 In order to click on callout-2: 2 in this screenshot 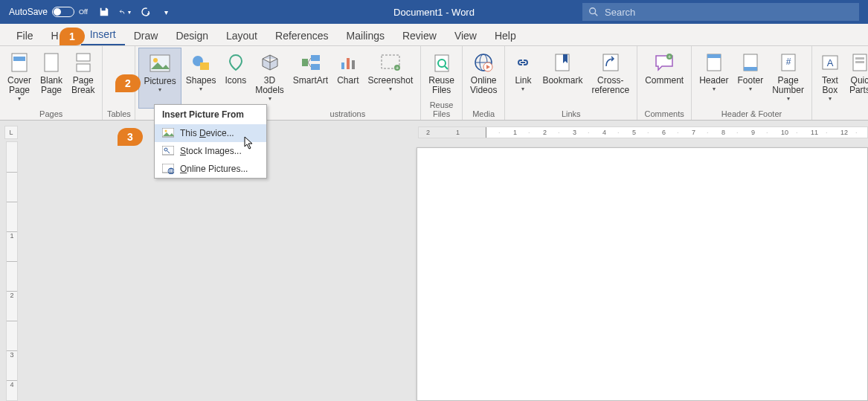, I will do `click(128, 83)`.